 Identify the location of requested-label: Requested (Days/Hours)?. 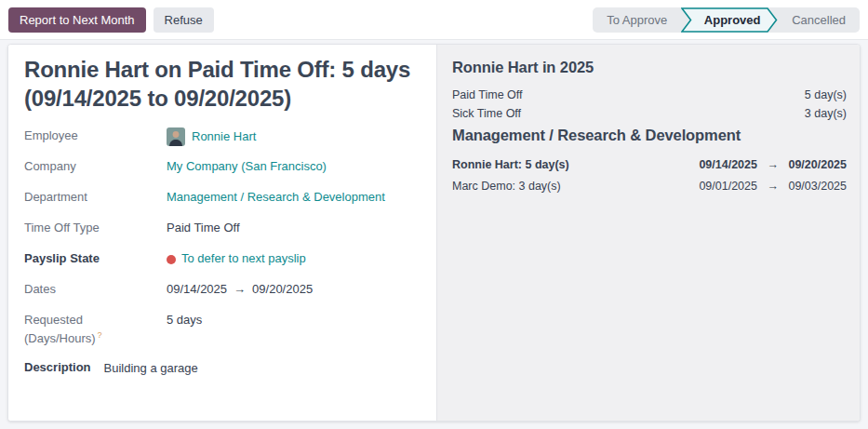
(75, 329).